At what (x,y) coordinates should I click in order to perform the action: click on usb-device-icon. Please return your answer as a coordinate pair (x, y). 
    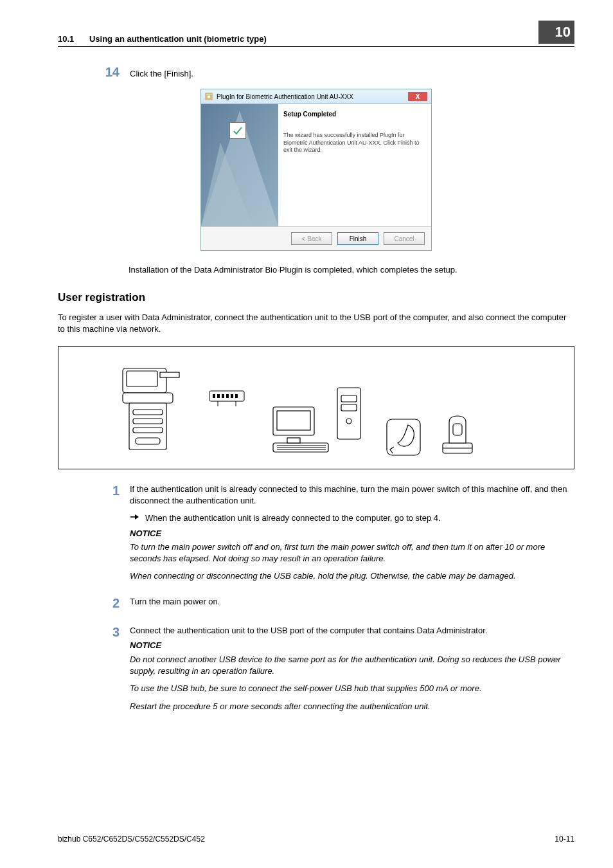
    Looking at the image, I should click on (404, 437).